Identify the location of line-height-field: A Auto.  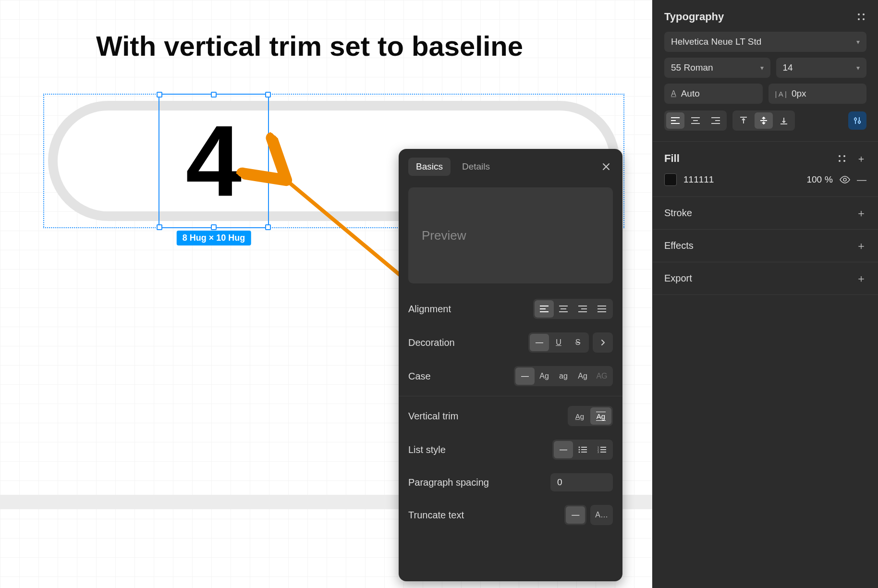
(714, 94).